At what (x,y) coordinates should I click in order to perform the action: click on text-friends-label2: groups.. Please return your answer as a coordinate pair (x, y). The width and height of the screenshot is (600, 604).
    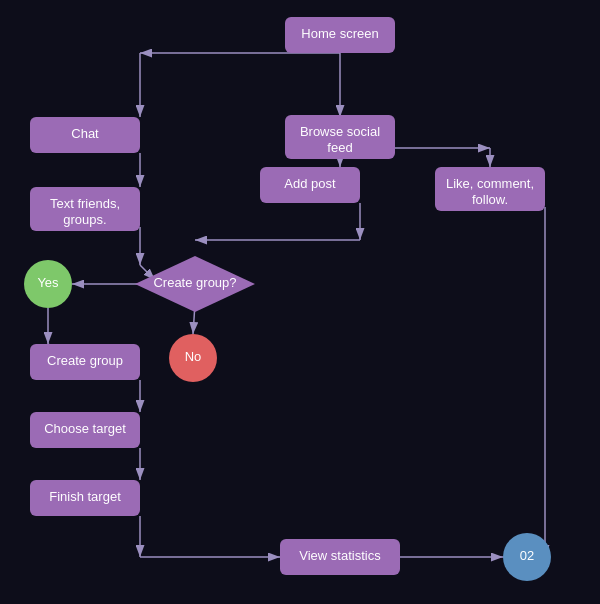
    Looking at the image, I should click on (84, 220).